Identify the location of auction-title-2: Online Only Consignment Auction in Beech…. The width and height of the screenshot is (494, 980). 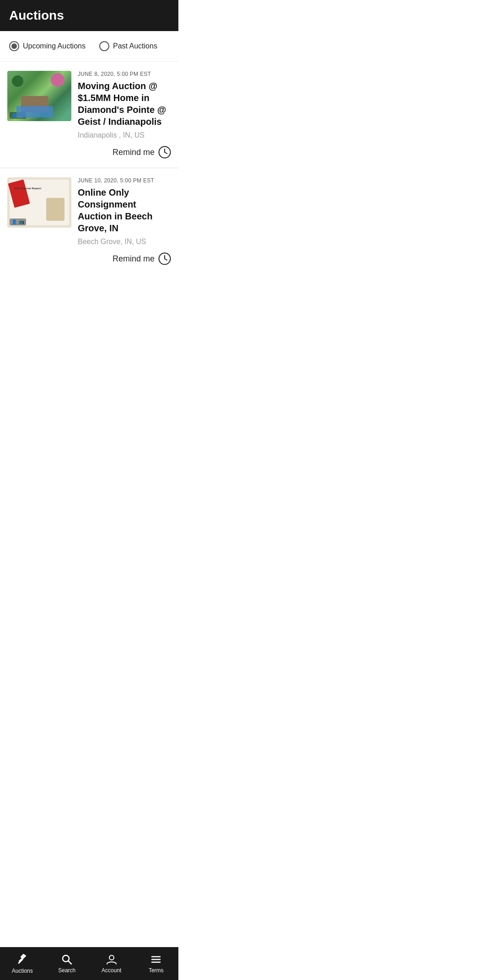
(124, 210).